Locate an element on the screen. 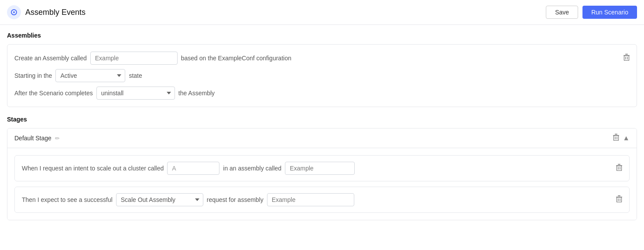 The height and width of the screenshot is (250, 644). stage-header: Default Stage ✏ ▲ is located at coordinates (322, 138).